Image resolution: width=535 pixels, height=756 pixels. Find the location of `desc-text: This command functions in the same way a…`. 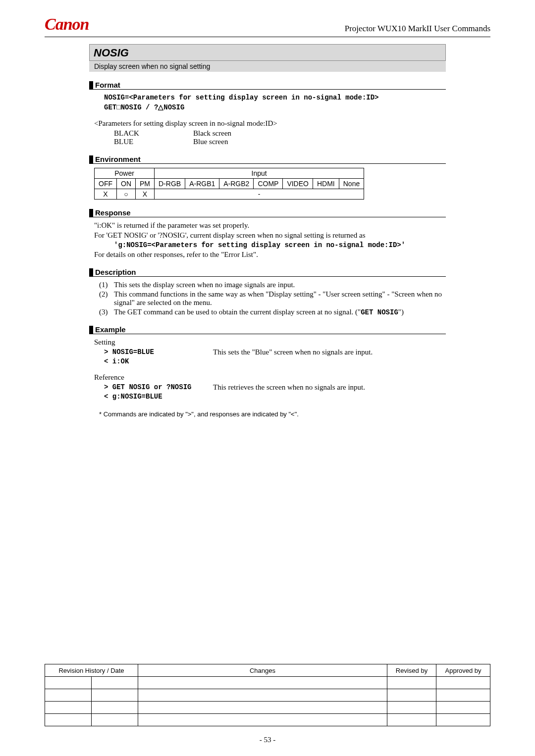

desc-text: This command functions in the same way a… is located at coordinates (280, 299).